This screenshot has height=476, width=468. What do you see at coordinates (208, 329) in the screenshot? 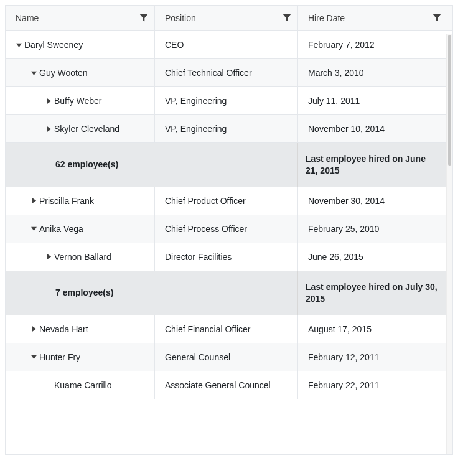
I see `position-text: Chief Financial Officer` at bounding box center [208, 329].